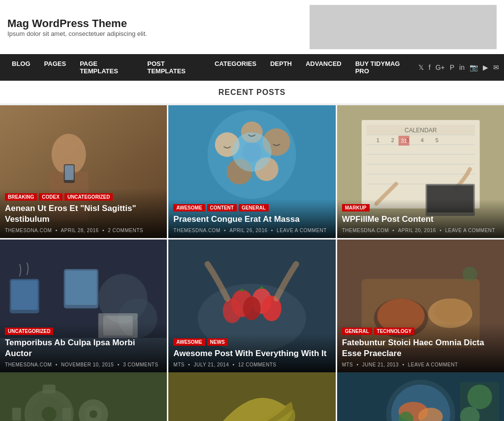  Describe the element at coordinates (422, 140) in the screenshot. I see `svg-text: 4` at that location.